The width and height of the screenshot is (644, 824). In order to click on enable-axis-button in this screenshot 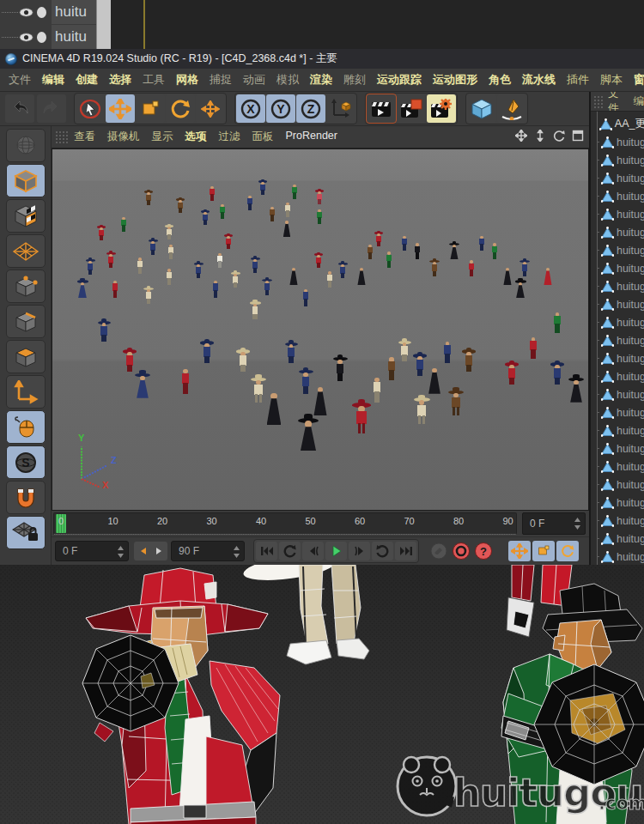, I will do `click(26, 391)`.